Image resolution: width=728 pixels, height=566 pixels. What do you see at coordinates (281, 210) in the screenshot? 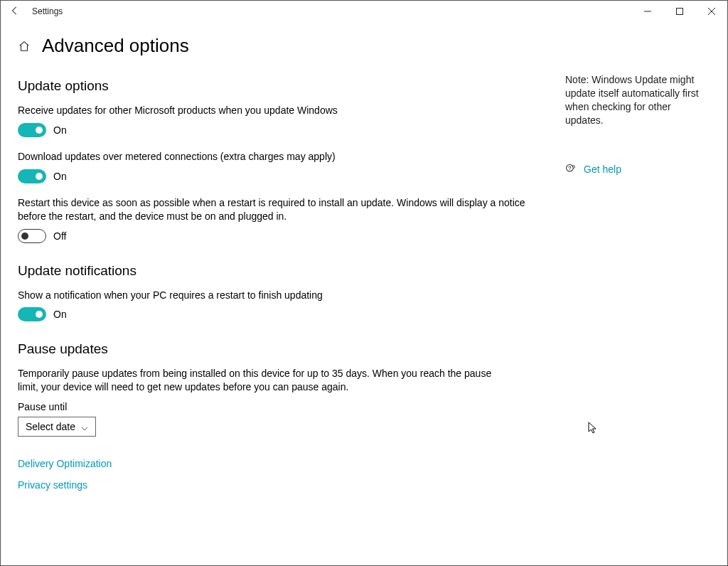
I see `setting-desc: Restart this device as soon as possible …` at bounding box center [281, 210].